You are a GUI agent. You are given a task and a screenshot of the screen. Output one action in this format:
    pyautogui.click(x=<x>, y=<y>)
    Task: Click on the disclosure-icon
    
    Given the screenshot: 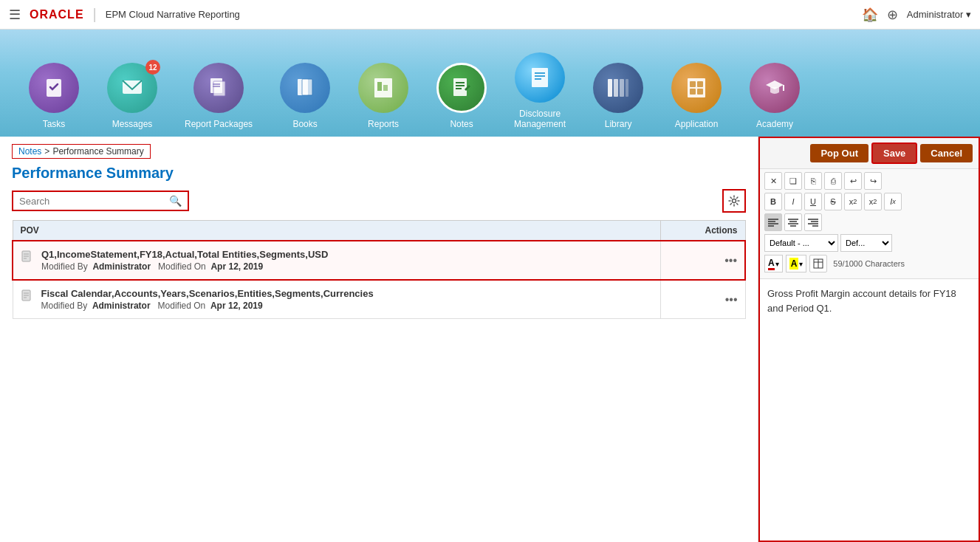 What is the action you would take?
    pyautogui.click(x=540, y=78)
    